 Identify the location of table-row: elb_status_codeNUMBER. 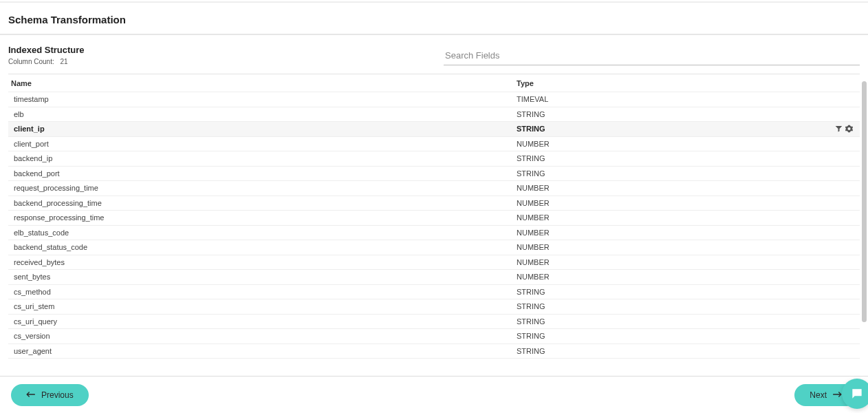
(434, 233).